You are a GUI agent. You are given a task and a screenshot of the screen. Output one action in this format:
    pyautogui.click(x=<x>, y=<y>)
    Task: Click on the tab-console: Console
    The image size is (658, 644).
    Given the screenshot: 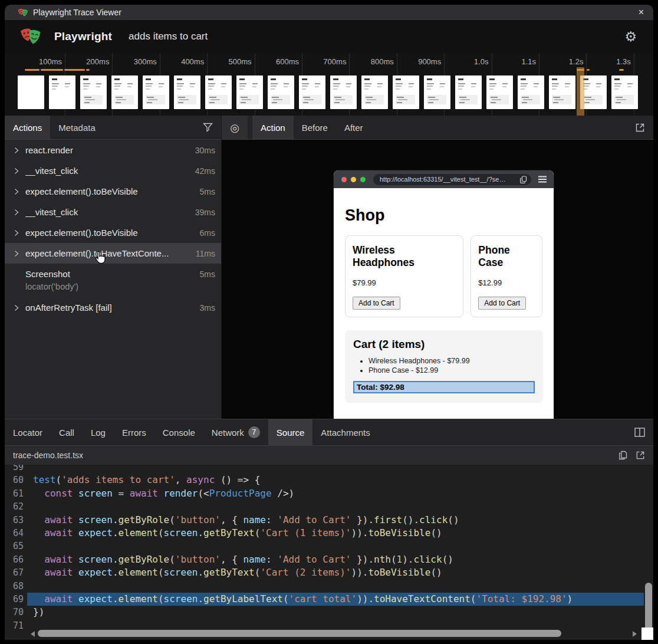 What is the action you would take?
    pyautogui.click(x=179, y=432)
    